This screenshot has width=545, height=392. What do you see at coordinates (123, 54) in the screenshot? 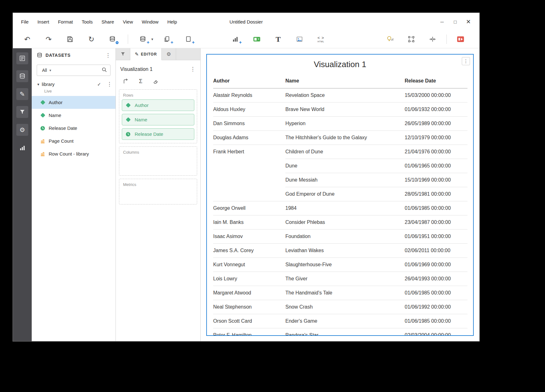
I see `tab-filter` at bounding box center [123, 54].